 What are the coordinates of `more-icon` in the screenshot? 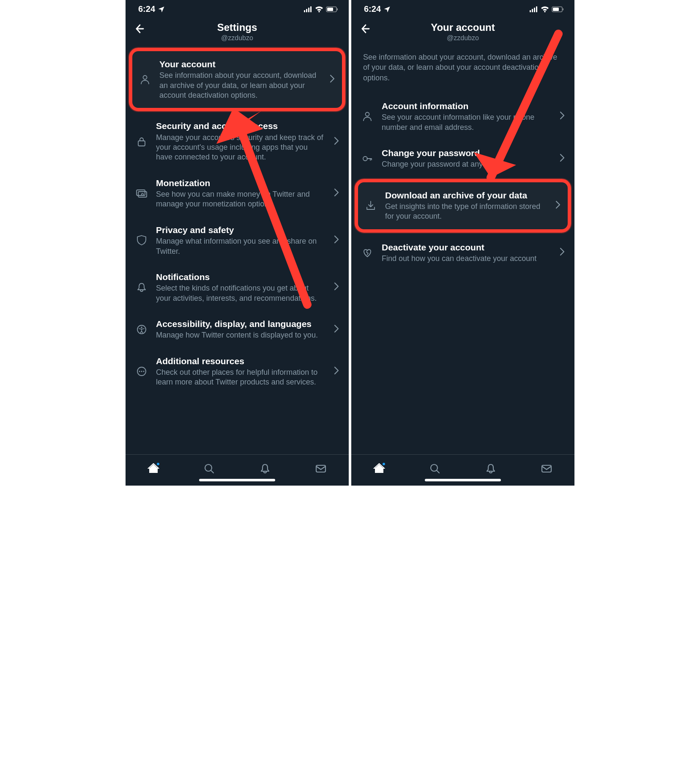 It's located at (142, 371).